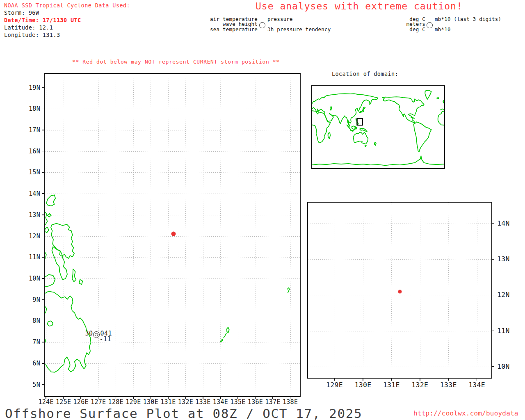 The image size is (525, 420). I want to click on lat-tick-label: 6N, so click(36, 363).